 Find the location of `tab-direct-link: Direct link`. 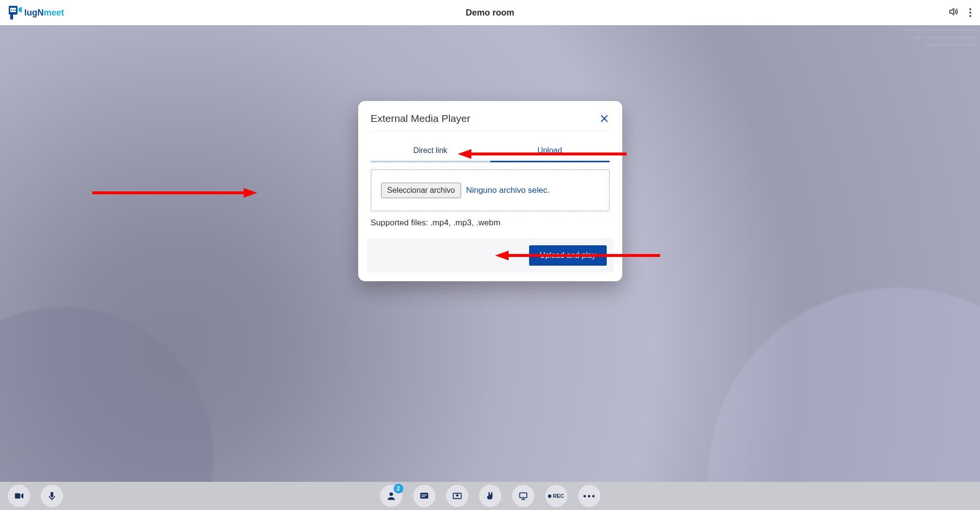

tab-direct-link: Direct link is located at coordinates (431, 152).